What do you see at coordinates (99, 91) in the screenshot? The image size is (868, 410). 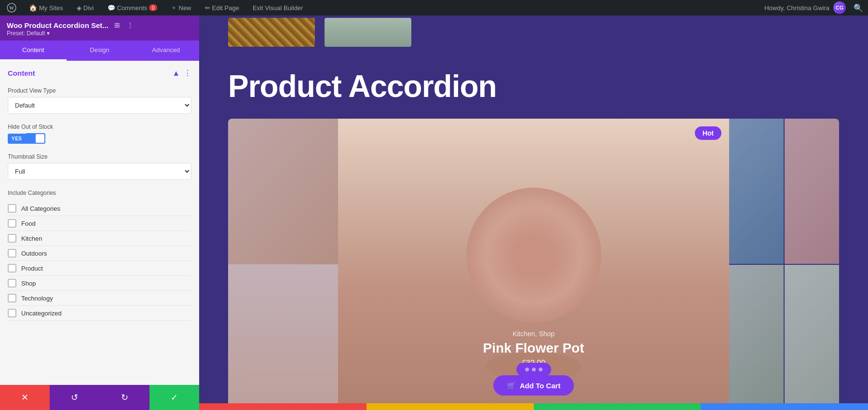 I see `product-view-type-label: Product View Type` at bounding box center [99, 91].